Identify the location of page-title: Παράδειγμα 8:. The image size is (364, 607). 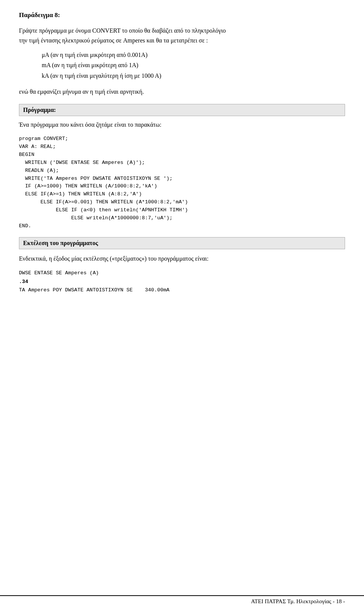
(182, 15).